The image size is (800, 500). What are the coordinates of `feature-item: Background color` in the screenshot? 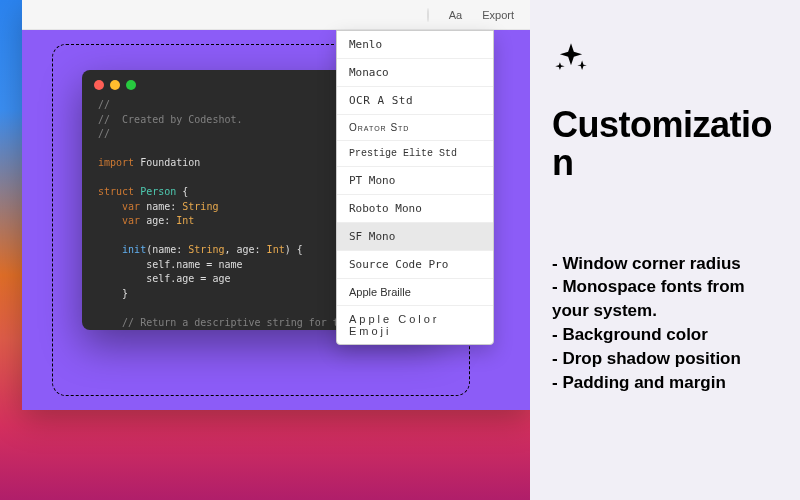 It's located at (665, 335).